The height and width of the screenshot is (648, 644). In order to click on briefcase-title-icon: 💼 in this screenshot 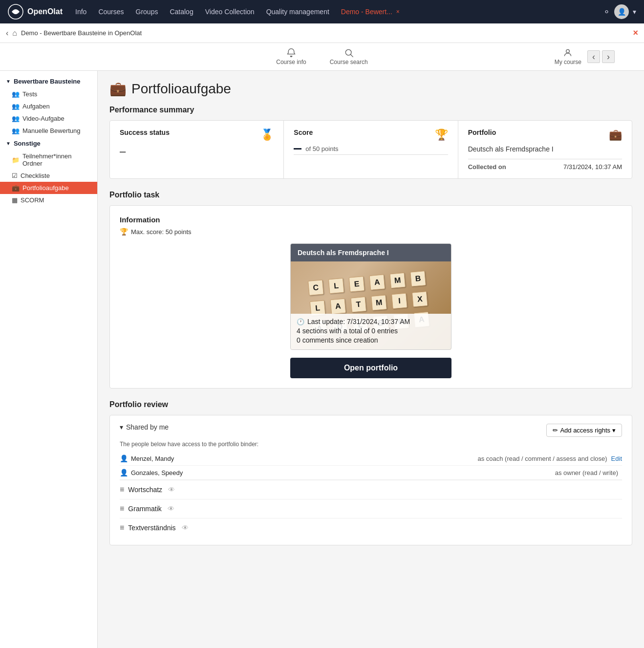, I will do `click(118, 89)`.